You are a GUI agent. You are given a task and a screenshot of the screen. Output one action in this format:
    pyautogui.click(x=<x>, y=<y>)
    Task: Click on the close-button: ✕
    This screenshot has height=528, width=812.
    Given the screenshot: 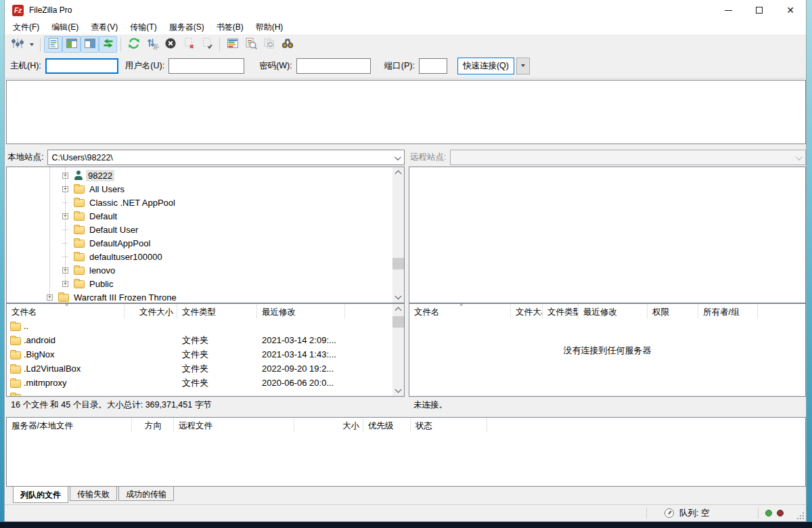 What is the action you would take?
    pyautogui.click(x=790, y=10)
    